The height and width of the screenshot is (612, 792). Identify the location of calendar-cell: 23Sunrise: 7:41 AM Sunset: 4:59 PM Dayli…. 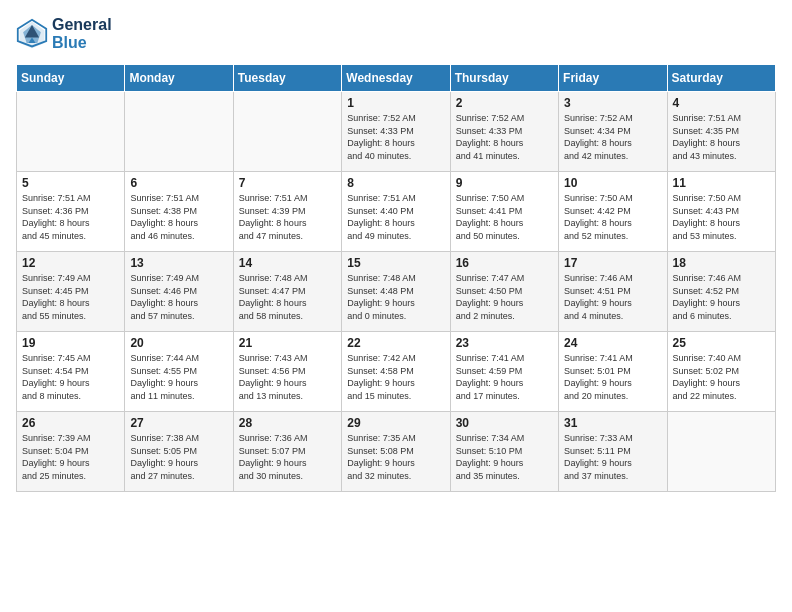
(504, 372).